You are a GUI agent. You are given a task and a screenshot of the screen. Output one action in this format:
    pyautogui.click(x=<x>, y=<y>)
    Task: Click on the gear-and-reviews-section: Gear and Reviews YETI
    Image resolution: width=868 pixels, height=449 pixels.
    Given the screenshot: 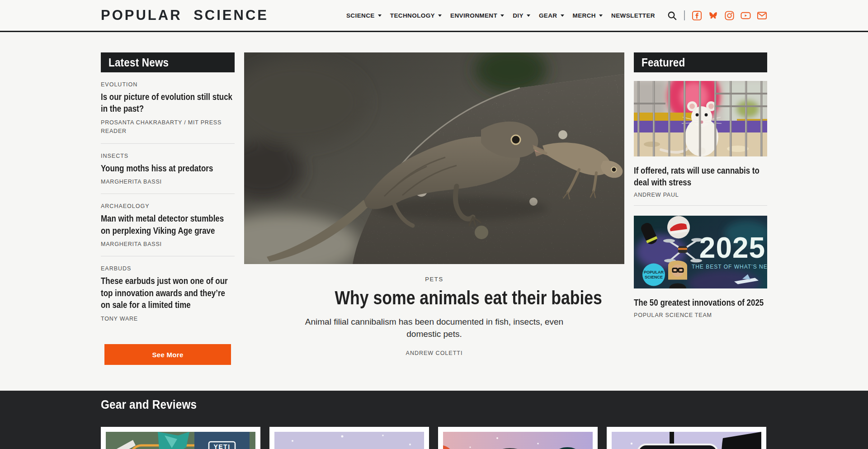 What is the action you would take?
    pyautogui.click(x=434, y=420)
    